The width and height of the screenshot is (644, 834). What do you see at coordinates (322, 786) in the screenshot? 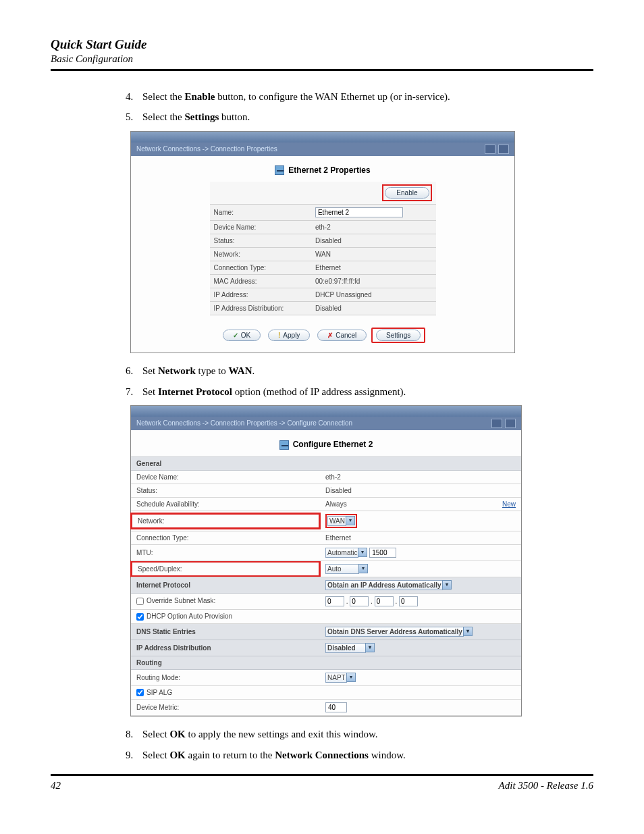
I see `page-footer: 42 Adit 3500 - Release 1.6` at bounding box center [322, 786].